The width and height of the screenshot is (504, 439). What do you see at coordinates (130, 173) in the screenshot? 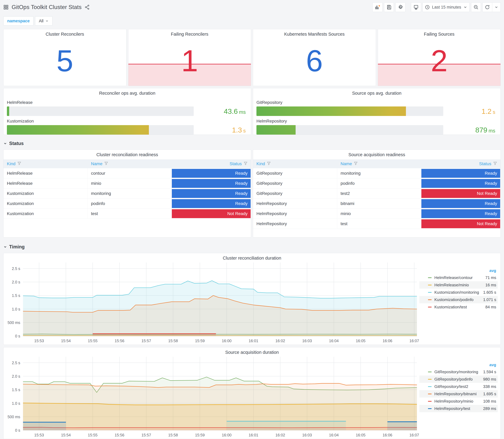
I see `cell-name: contour` at bounding box center [130, 173].